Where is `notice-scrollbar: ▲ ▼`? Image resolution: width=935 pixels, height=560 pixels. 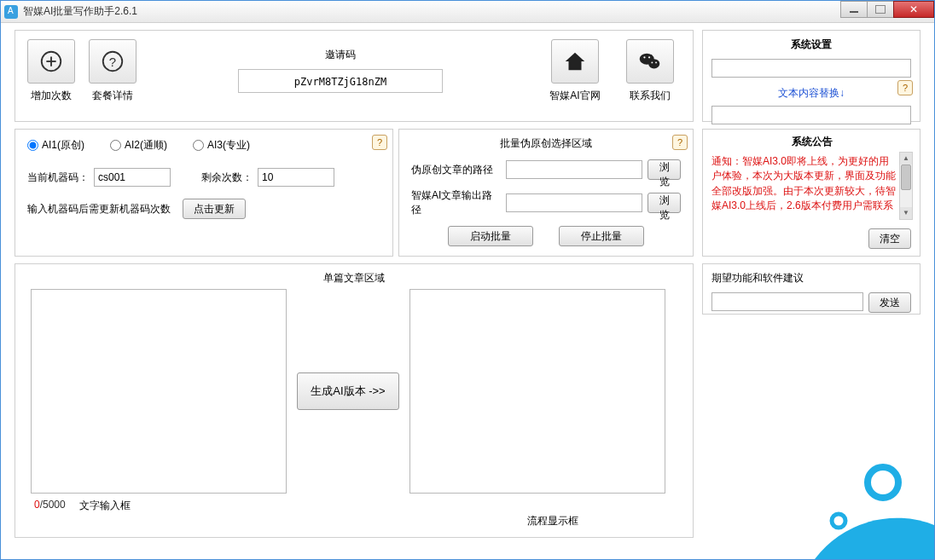
notice-scrollbar: ▲ ▼ is located at coordinates (906, 186).